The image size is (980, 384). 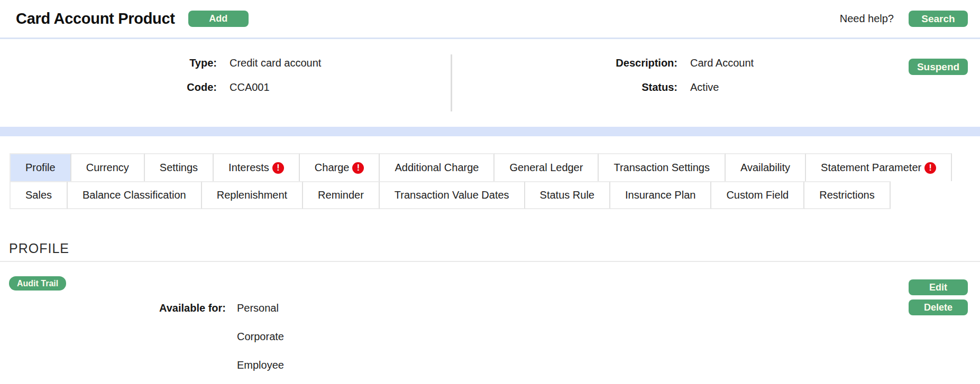 I want to click on tab-label: Balance Classification, so click(x=134, y=195).